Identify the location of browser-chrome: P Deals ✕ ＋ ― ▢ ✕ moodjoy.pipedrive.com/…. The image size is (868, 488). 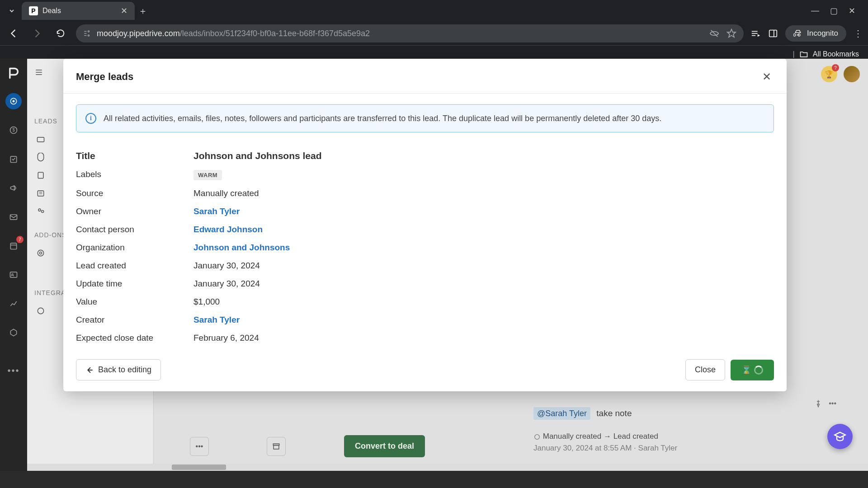
(434, 29).